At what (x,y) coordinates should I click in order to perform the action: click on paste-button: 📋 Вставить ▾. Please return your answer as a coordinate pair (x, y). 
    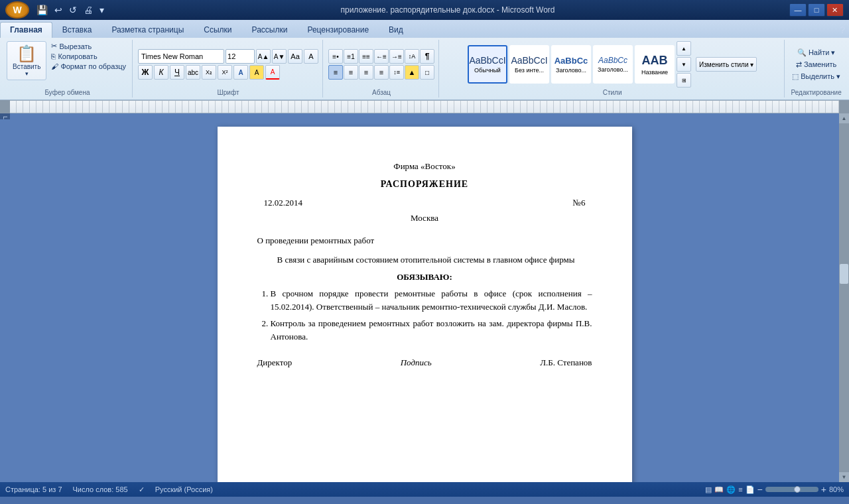
    Looking at the image, I should click on (27, 61).